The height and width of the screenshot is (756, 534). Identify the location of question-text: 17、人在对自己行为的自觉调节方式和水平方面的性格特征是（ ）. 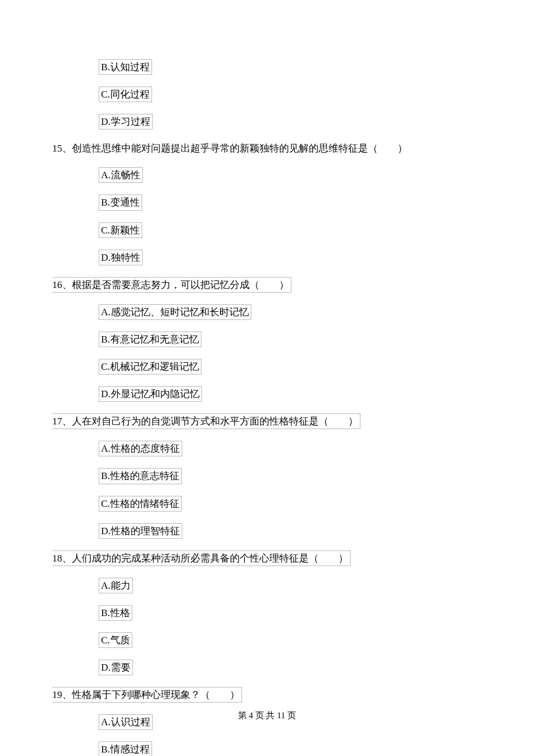
(207, 422).